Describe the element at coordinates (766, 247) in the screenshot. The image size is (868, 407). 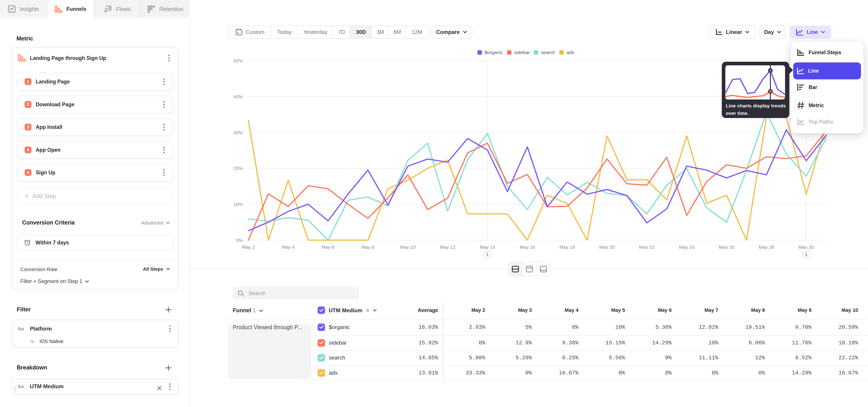
I see `svg-text: May 28` at that location.